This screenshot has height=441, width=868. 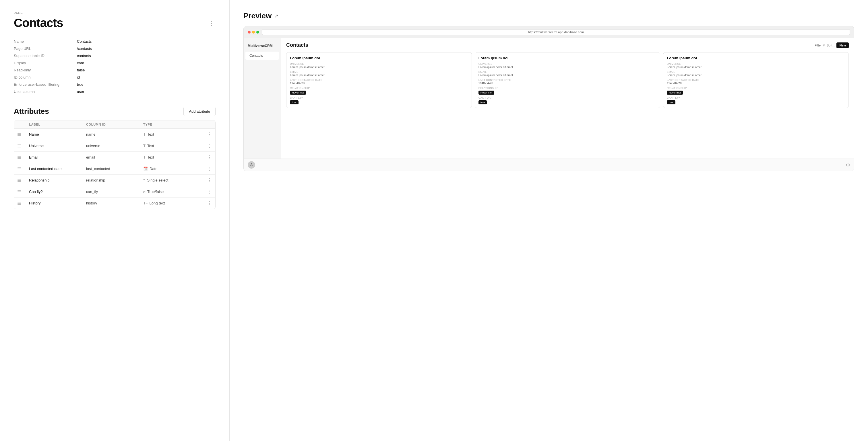 I want to click on dot-green, so click(x=258, y=32).